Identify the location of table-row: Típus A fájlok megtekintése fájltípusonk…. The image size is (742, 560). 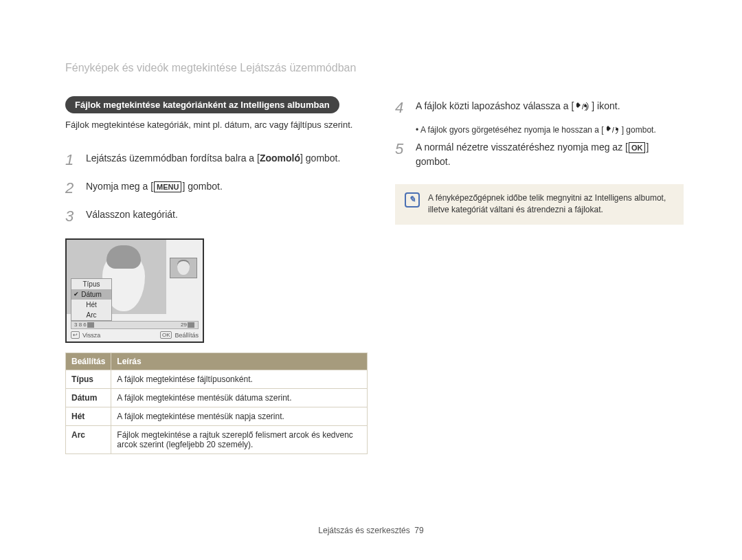
(217, 379).